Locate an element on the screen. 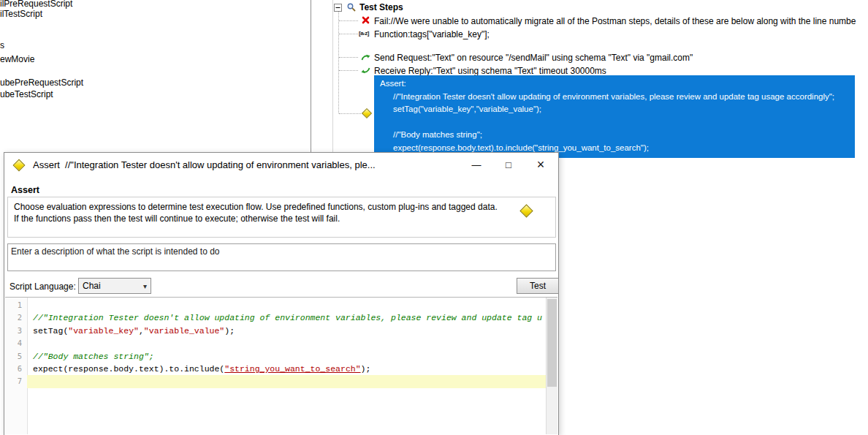 The image size is (868, 435). fail-step: Fail://We were unable to automatically m… is located at coordinates (621, 21).